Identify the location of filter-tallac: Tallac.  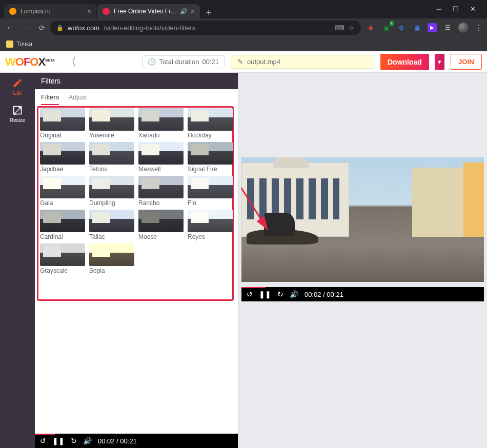
(112, 225).